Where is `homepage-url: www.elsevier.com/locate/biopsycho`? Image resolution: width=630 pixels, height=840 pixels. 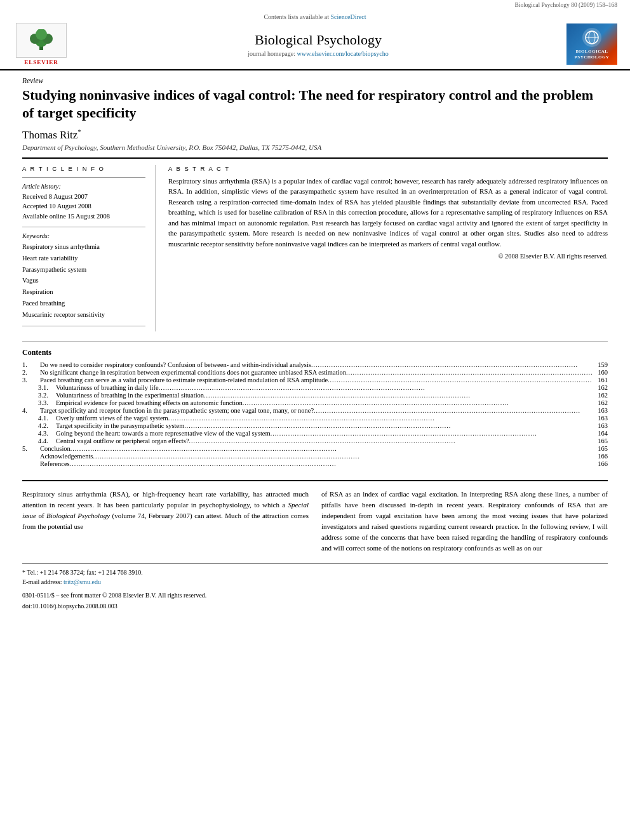 homepage-url: www.elsevier.com/locate/biopsycho is located at coordinates (342, 53).